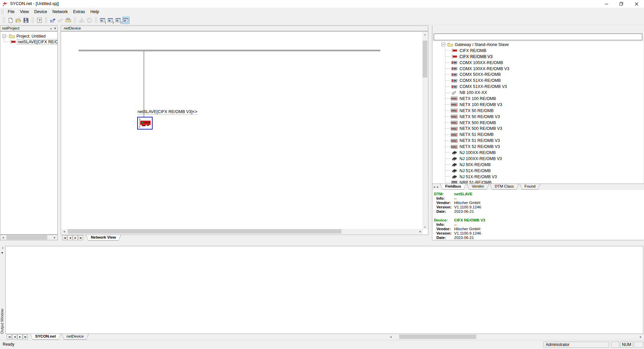 The width and height of the screenshot is (644, 349). I want to click on network-view-2-button: 2, so click(111, 20).